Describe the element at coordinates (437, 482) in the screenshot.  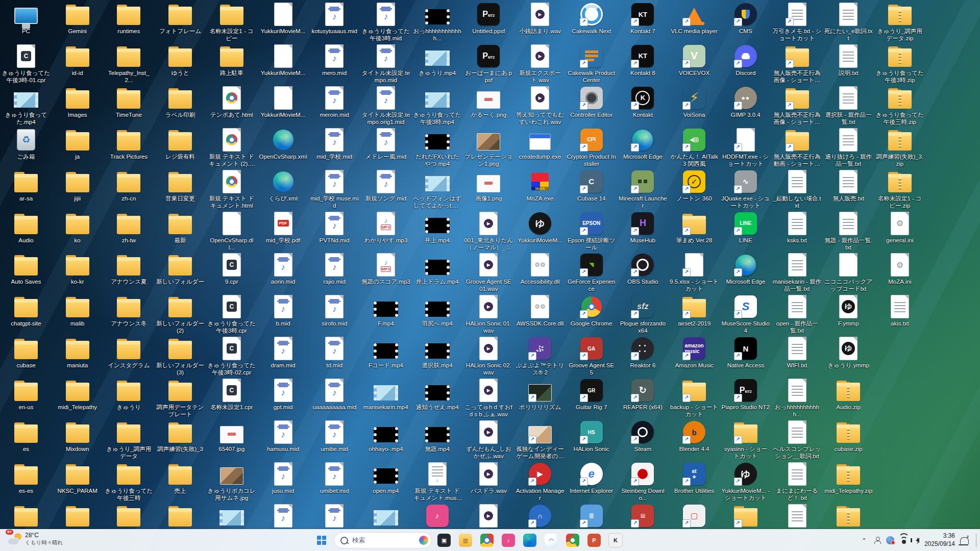
I see `desktop-icon: ♪新規 テキスト ドキュメント.musicxml` at that location.